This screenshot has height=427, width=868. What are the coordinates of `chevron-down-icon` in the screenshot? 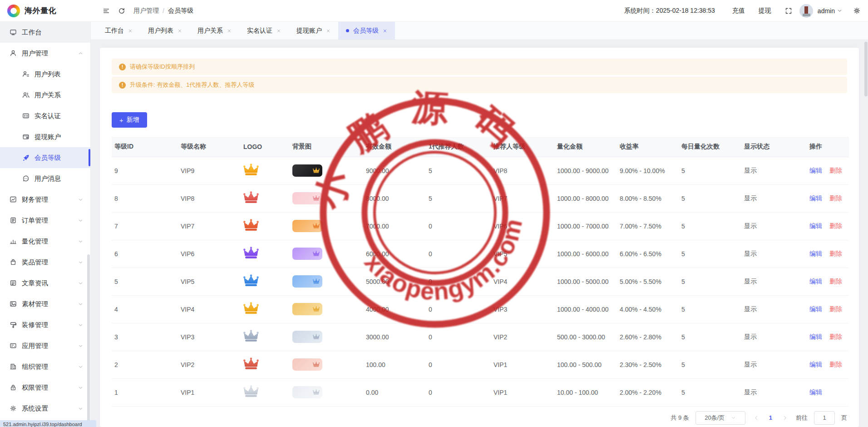 It's located at (81, 346).